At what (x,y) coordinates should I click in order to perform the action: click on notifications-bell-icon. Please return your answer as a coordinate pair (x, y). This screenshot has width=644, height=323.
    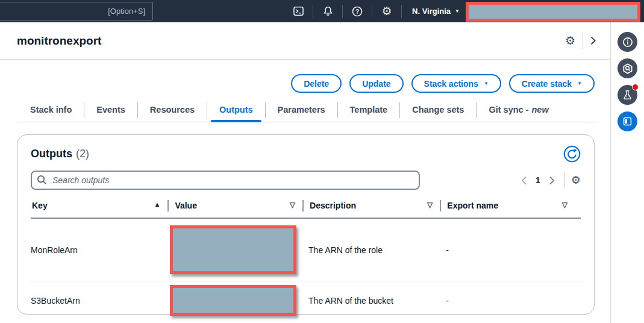
    Looking at the image, I should click on (328, 11).